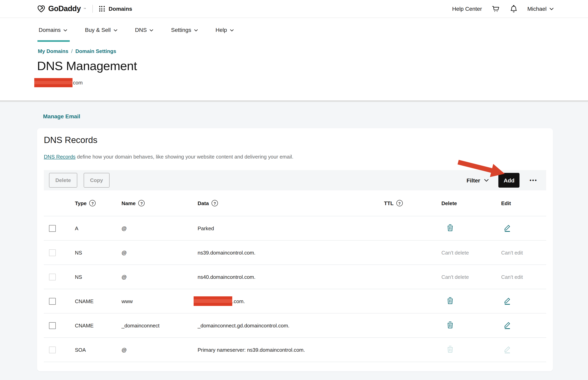 Image resolution: width=588 pixels, height=380 pixels. Describe the element at coordinates (221, 30) in the screenshot. I see `tab-label: Help` at that location.